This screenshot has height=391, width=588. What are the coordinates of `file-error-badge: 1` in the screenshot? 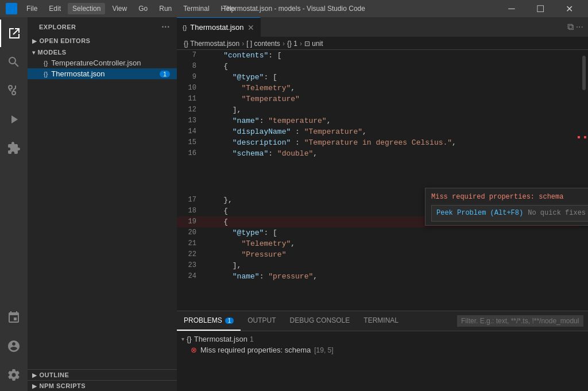 It's located at (165, 74).